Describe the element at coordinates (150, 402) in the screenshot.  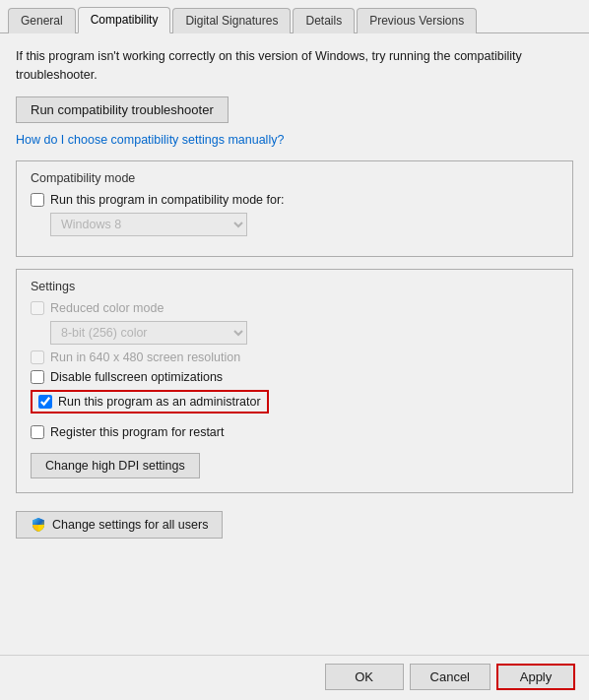
I see `run-as-admin-highlight: Run this program as an administrator` at that location.